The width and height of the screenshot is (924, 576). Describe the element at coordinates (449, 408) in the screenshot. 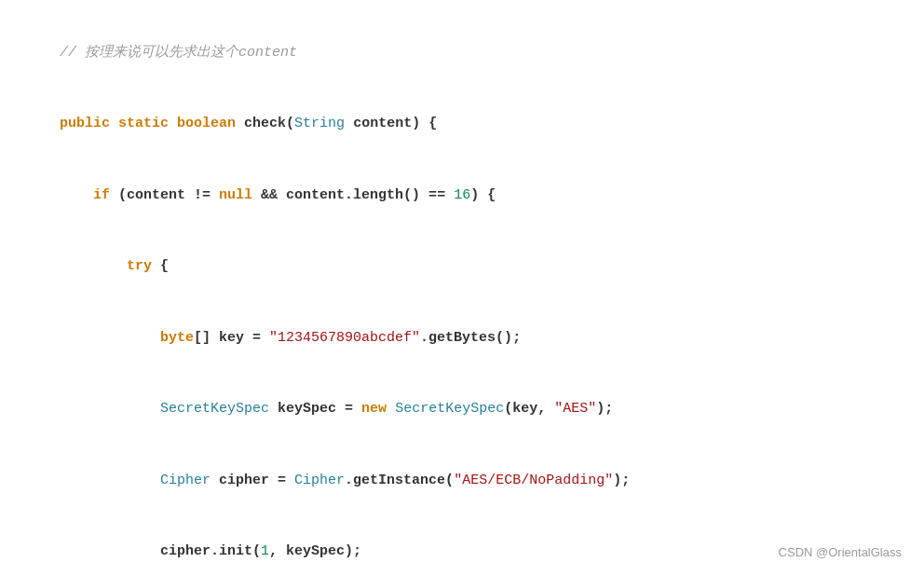

I see `type-secretkeyspec2: SecretKeySpec` at that location.